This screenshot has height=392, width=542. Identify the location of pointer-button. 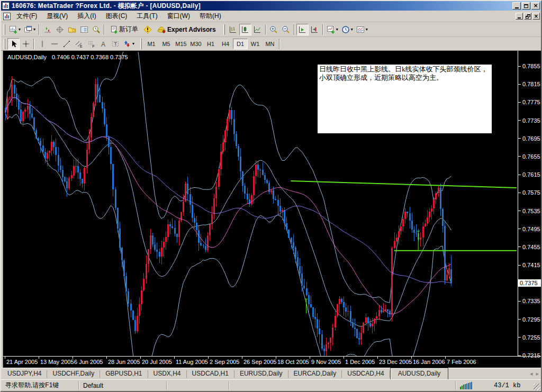
(14, 44).